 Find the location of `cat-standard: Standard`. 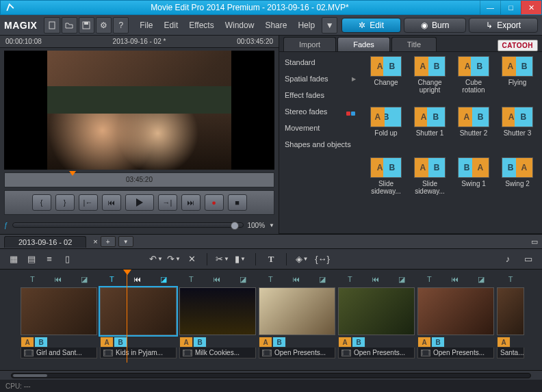

cat-standard: Standard is located at coordinates (320, 62).